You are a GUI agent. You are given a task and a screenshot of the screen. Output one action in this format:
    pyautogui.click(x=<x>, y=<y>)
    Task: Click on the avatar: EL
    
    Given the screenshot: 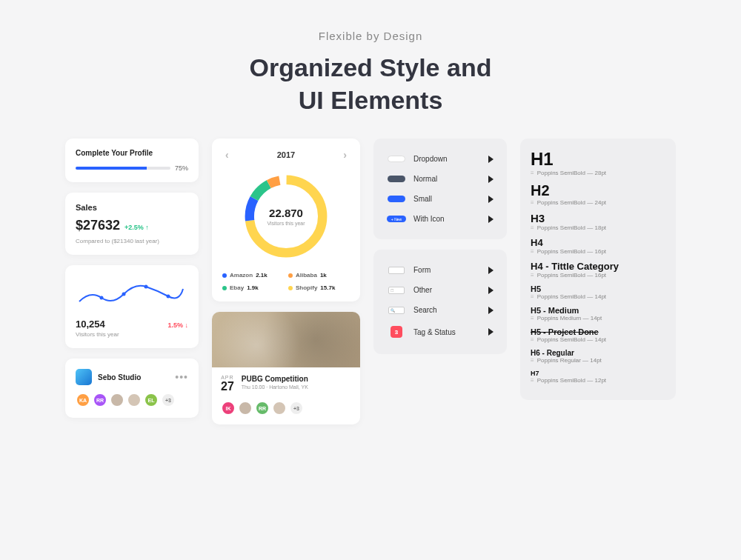 What is the action you would take?
    pyautogui.click(x=151, y=400)
    